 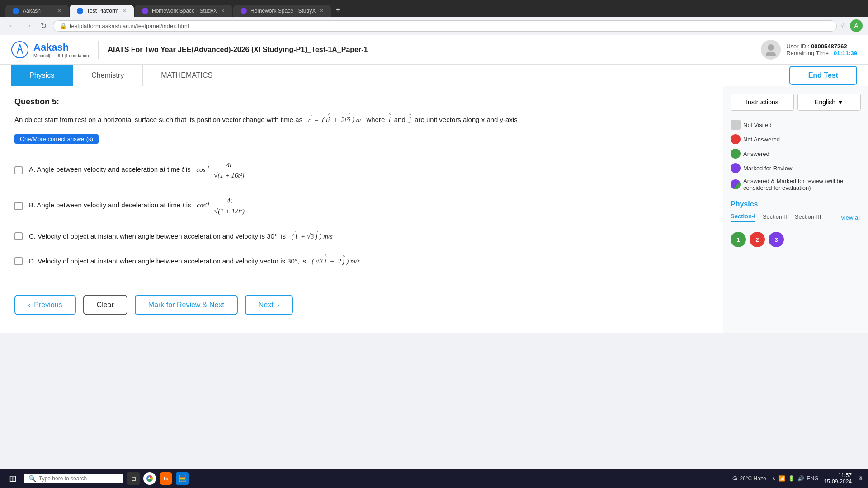 I want to click on logo-area: Aakash Medical|IIT-JEE|Foundation, so click(x=55, y=50).